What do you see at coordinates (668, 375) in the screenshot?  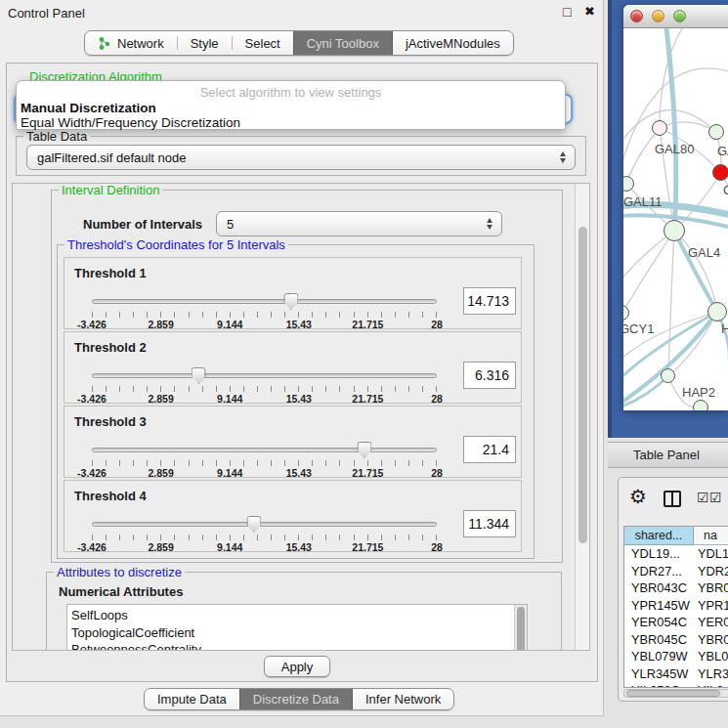 I see `network-node-hap2` at bounding box center [668, 375].